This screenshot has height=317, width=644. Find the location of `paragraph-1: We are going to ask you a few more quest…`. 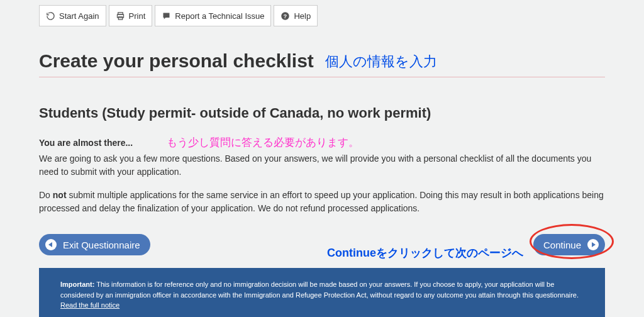

paragraph-1: We are going to ask you a few more quest… is located at coordinates (322, 165).